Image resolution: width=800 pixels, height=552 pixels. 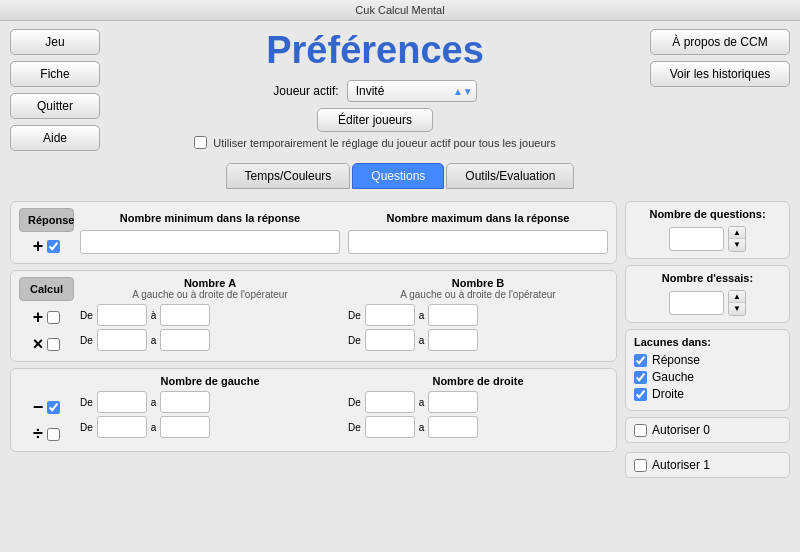 I want to click on lacune-reponse-checkbox, so click(x=640, y=360).